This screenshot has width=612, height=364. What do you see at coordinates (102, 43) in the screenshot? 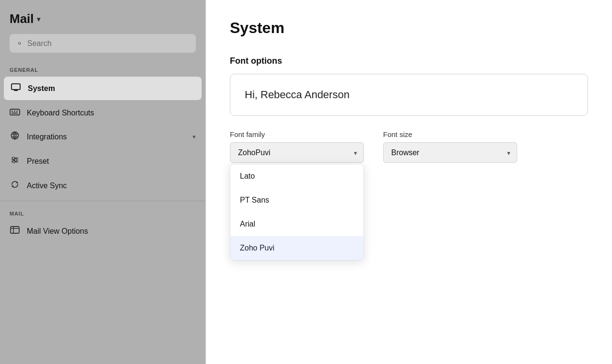
I see `search-bar: ⚬ Search` at bounding box center [102, 43].